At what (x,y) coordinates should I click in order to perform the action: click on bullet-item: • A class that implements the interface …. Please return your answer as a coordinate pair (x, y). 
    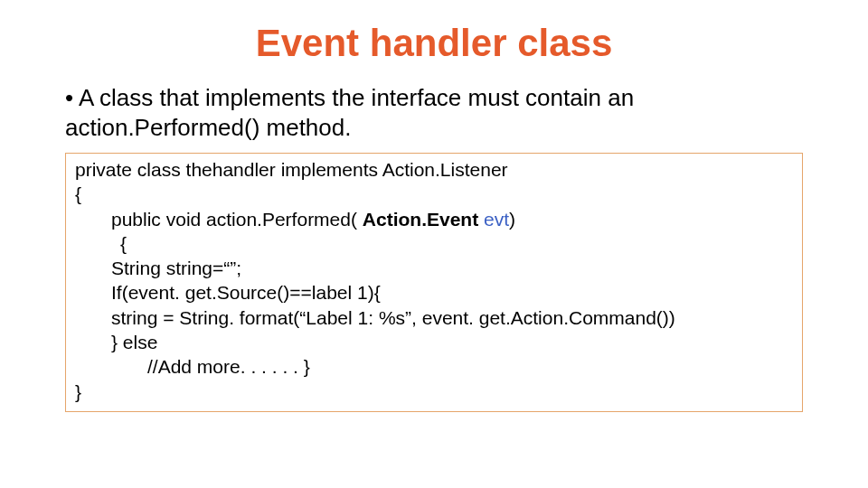
    Looking at the image, I should click on (434, 112).